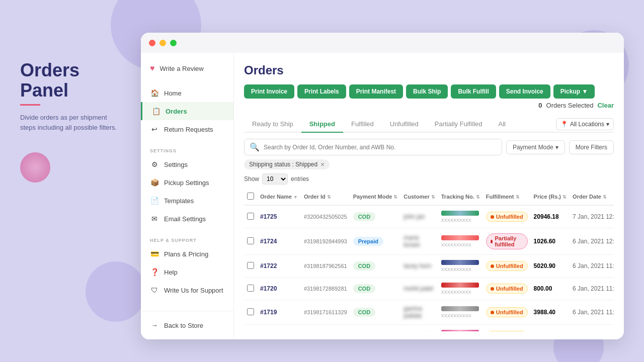 Image resolution: width=644 pixels, height=362 pixels. What do you see at coordinates (373, 147) in the screenshot?
I see `search-box: 🔍` at bounding box center [373, 147].